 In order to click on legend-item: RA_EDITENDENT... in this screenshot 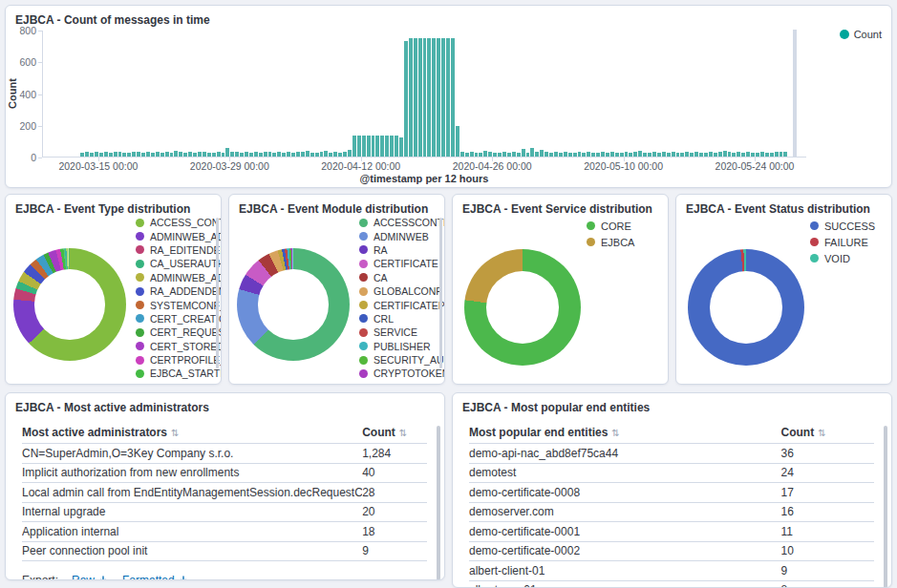, I will do `click(179, 250)`.